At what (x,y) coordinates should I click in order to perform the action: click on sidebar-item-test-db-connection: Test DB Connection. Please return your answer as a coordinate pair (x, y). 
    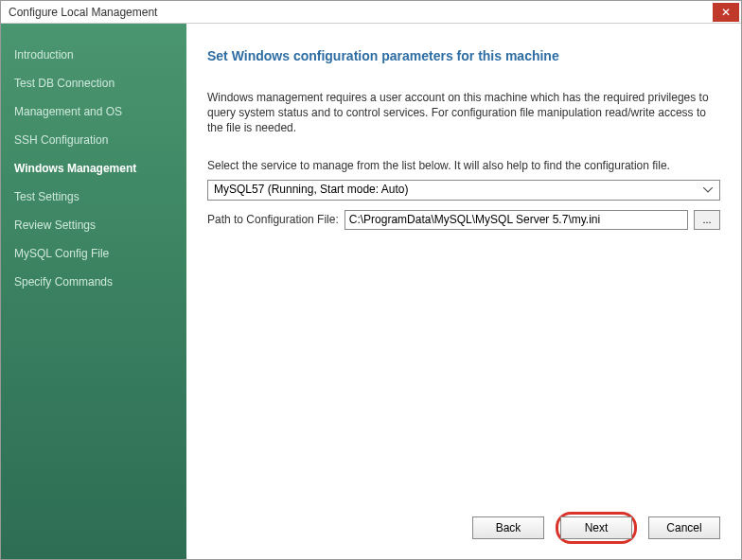
    Looking at the image, I should click on (94, 83).